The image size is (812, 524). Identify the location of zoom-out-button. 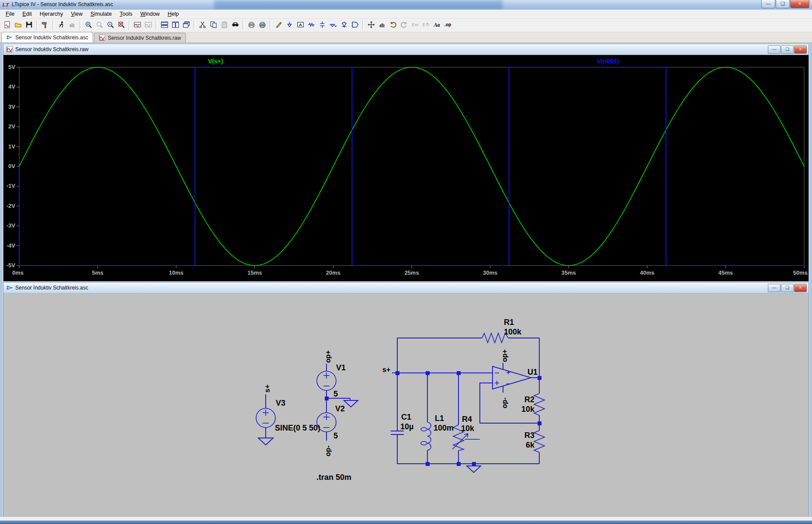
(110, 25).